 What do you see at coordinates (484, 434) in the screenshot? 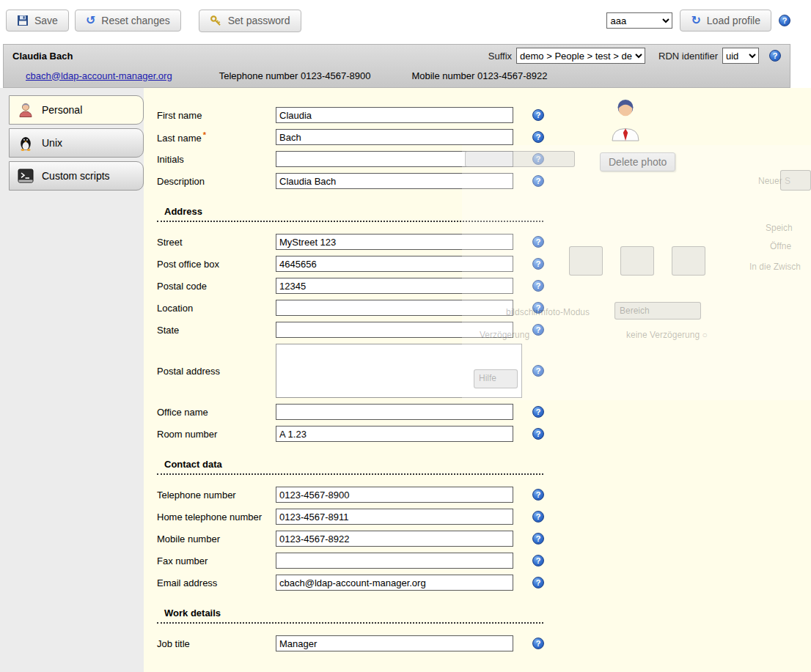
I see `field-row: Room number ?` at bounding box center [484, 434].